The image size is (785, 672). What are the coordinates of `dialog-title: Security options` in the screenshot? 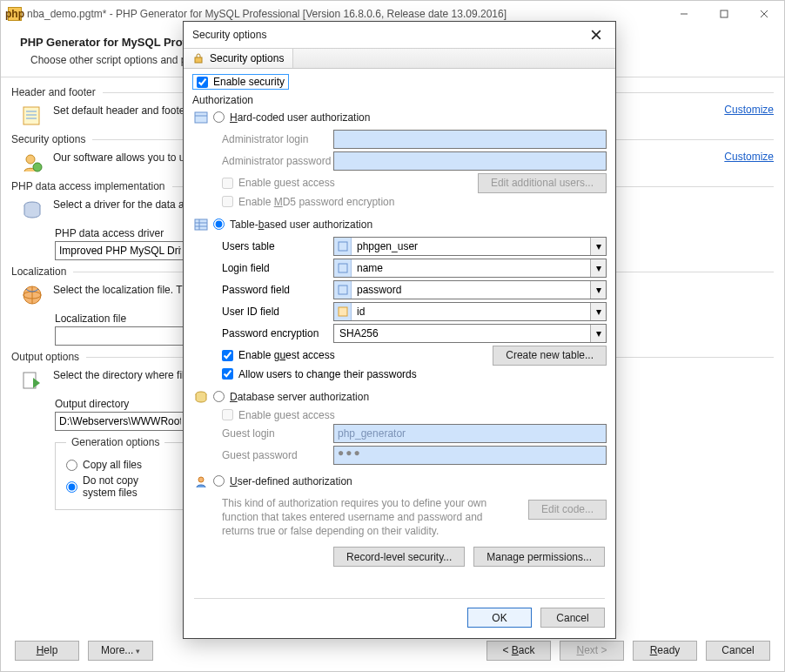 It's located at (230, 35).